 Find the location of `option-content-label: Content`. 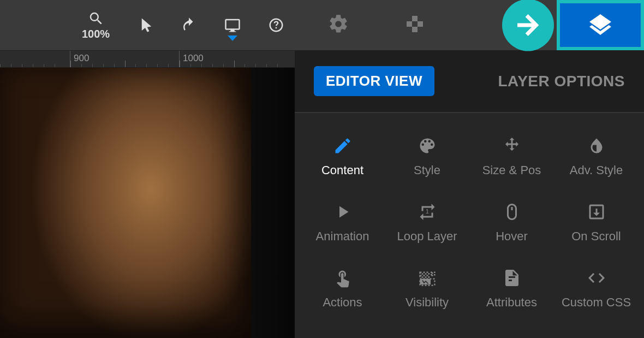

option-content-label: Content is located at coordinates (343, 170).